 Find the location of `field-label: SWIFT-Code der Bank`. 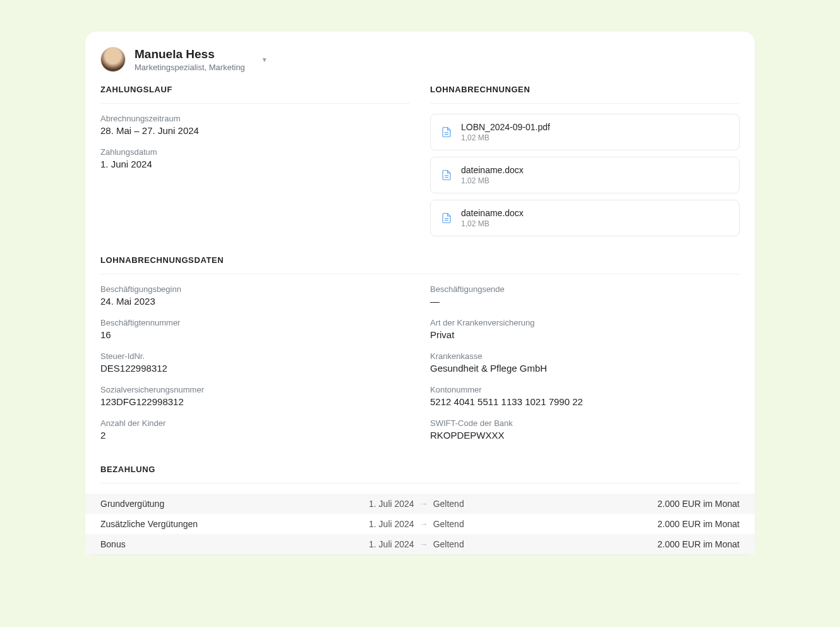

field-label: SWIFT-Code der Bank is located at coordinates (585, 423).